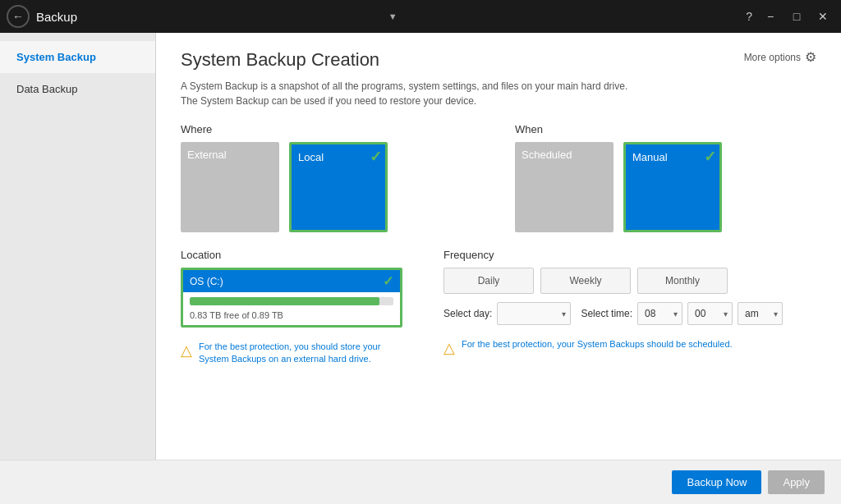 Image resolution: width=841 pixels, height=504 pixels. I want to click on when-card-row: Scheduled Manual ✓, so click(665, 187).